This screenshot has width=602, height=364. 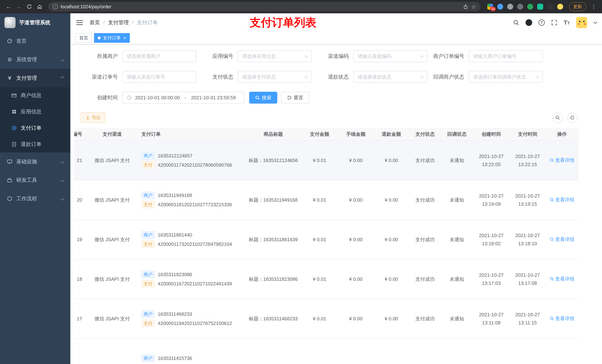 What do you see at coordinates (95, 22) in the screenshot?
I see `breadcrumb-home: 首页` at bounding box center [95, 22].